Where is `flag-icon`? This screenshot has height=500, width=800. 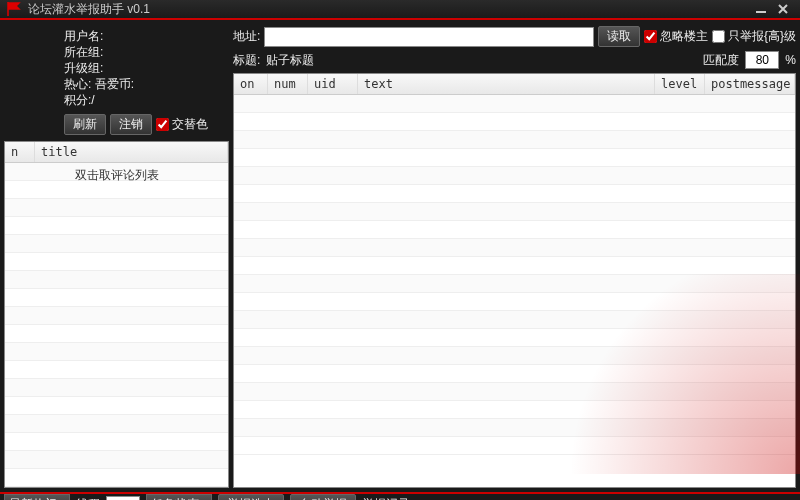
flag-icon is located at coordinates (14, 9).